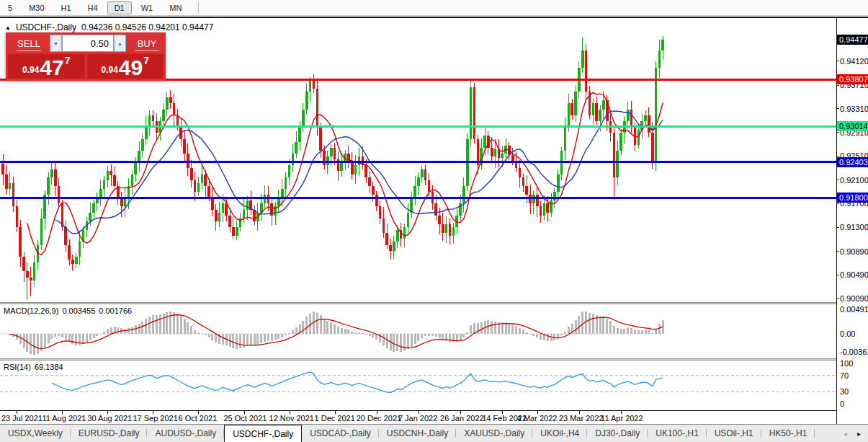 This screenshot has height=442, width=868. I want to click on date-axis-label: 7 Jan 2022, so click(418, 418).